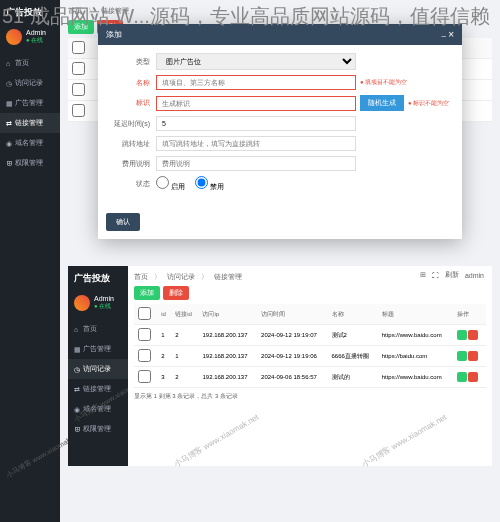 This screenshot has height=522, width=500. I want to click on name-label: 名称, so click(131, 83).